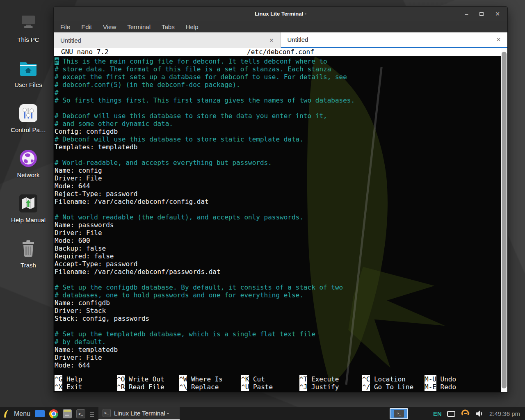 The image size is (525, 420). I want to click on menu-help: Help, so click(192, 27).